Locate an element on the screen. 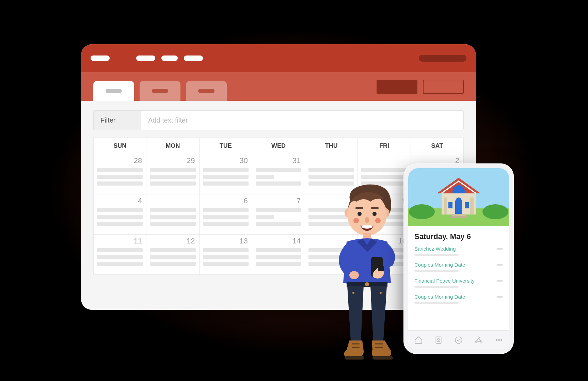 The image size is (588, 381). tab-2-label is located at coordinates (160, 91).